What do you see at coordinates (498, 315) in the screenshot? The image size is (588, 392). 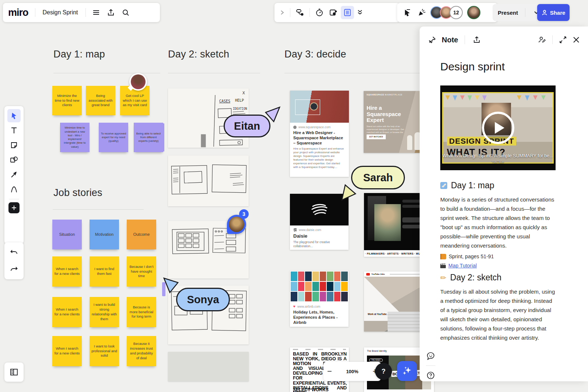 I see `section-body: Tuesday is all about solving the problem…` at bounding box center [498, 315].